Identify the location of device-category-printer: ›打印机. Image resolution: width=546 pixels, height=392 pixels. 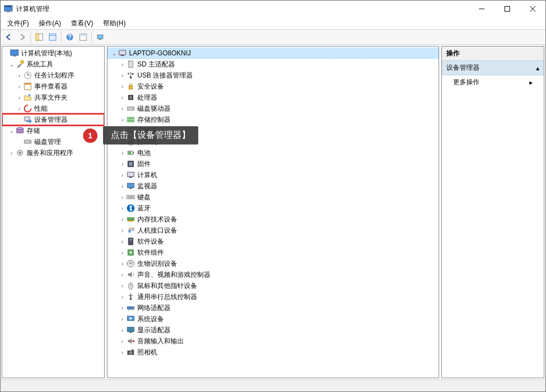
(273, 142).